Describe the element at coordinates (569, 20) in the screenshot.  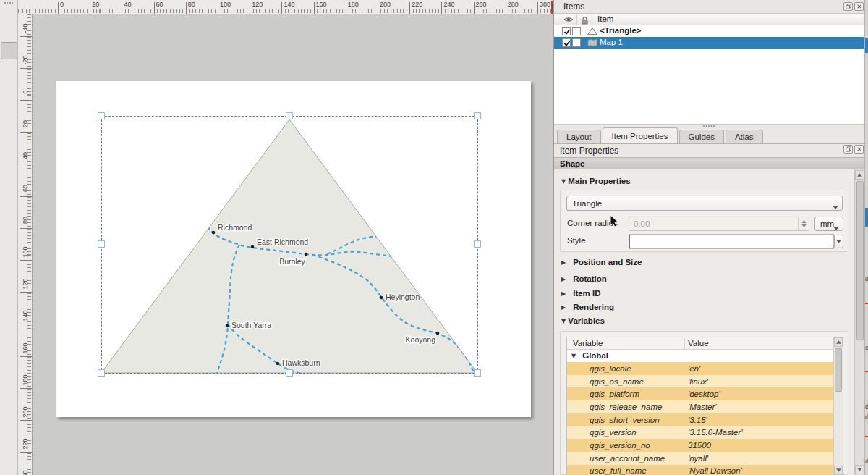
I see `visibility-eye-icon` at that location.